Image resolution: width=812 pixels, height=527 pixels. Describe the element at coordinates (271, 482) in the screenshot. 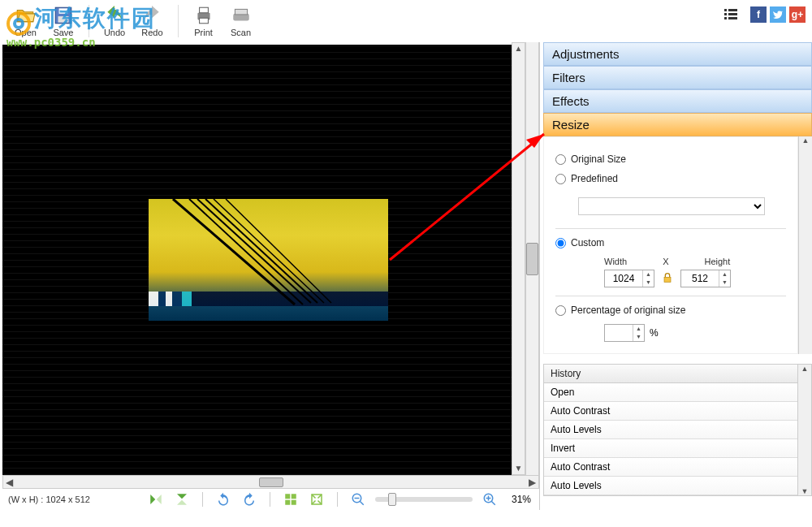

I see `canvas-horizontal-scrollbar: ◀ ▶` at that location.